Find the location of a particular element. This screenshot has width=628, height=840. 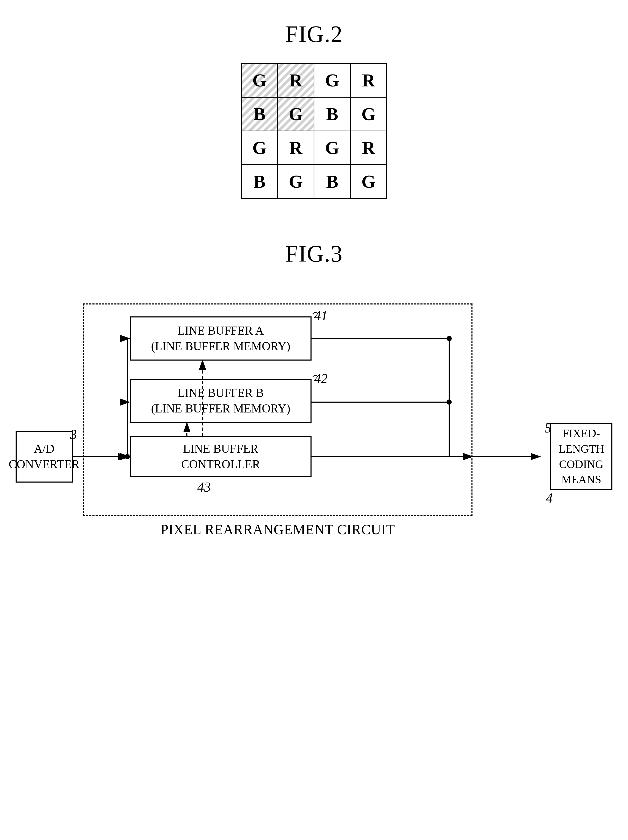

grid-cell-r2-c2: G is located at coordinates (332, 148).